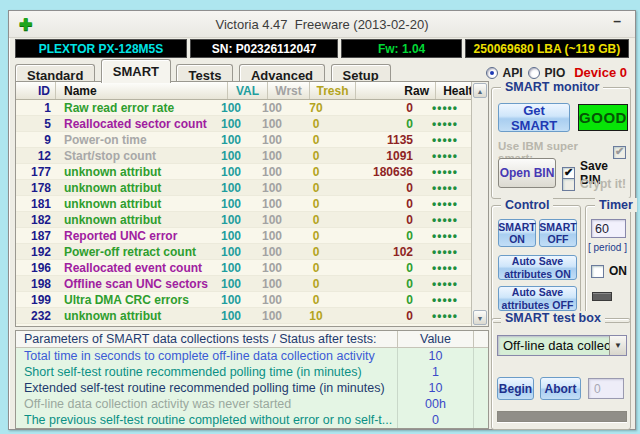 The image size is (640, 434). What do you see at coordinates (244, 252) in the screenshot?
I see `table-row: 192Power-off retract count1001000102••••…` at bounding box center [244, 252].